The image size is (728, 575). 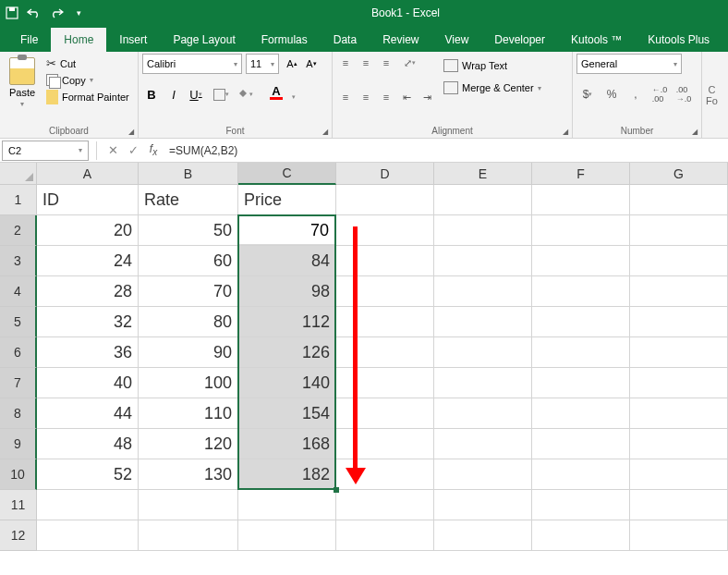 What do you see at coordinates (88, 414) in the screenshot?
I see `cell: 44` at bounding box center [88, 414].